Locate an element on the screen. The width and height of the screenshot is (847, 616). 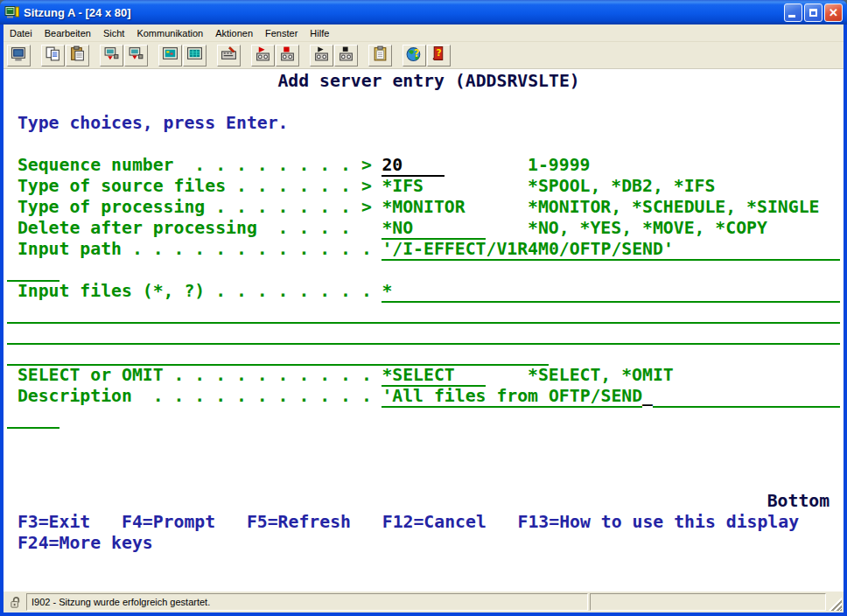
status-panel-secondary is located at coordinates (708, 602).